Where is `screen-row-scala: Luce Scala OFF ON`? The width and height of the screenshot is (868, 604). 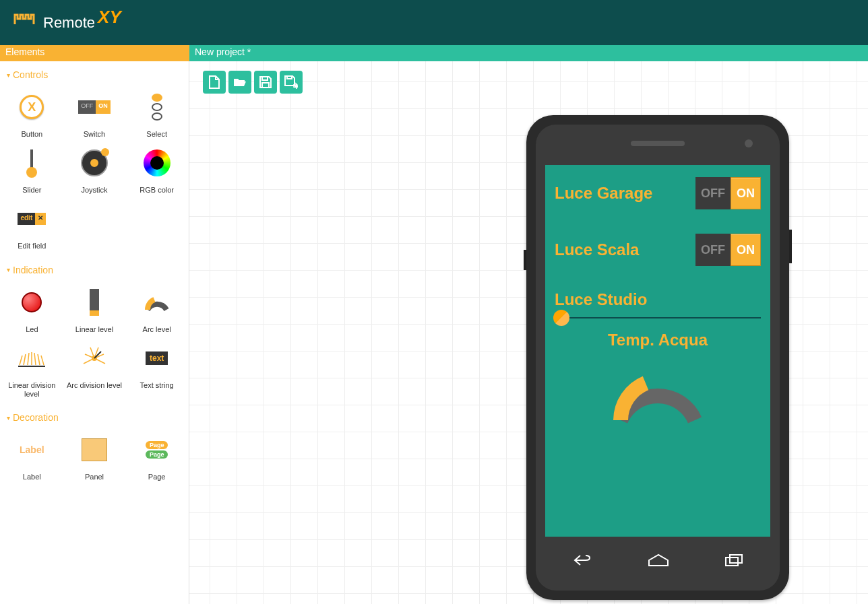 screen-row-scala: Luce Scala OFF ON is located at coordinates (658, 250).